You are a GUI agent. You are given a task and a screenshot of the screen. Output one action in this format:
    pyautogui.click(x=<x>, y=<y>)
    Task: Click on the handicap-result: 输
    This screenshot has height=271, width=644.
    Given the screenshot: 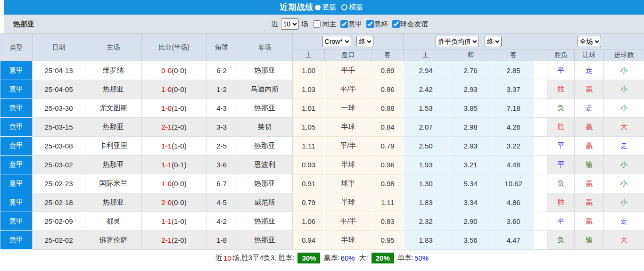 What is the action you would take?
    pyautogui.click(x=589, y=240)
    